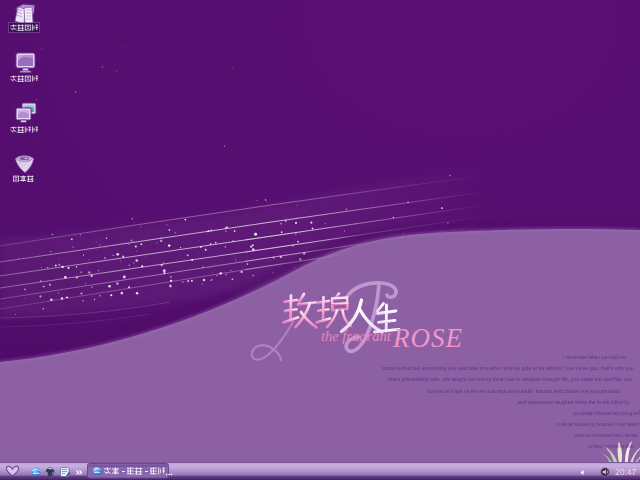  Describe the element at coordinates (626, 472) in the screenshot. I see `svg-text: 20:47` at that location.